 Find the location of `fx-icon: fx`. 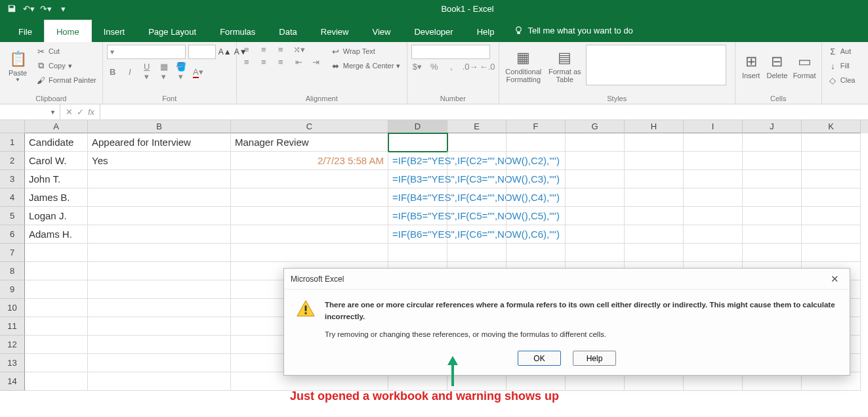

fx-icon: fx is located at coordinates (91, 112).